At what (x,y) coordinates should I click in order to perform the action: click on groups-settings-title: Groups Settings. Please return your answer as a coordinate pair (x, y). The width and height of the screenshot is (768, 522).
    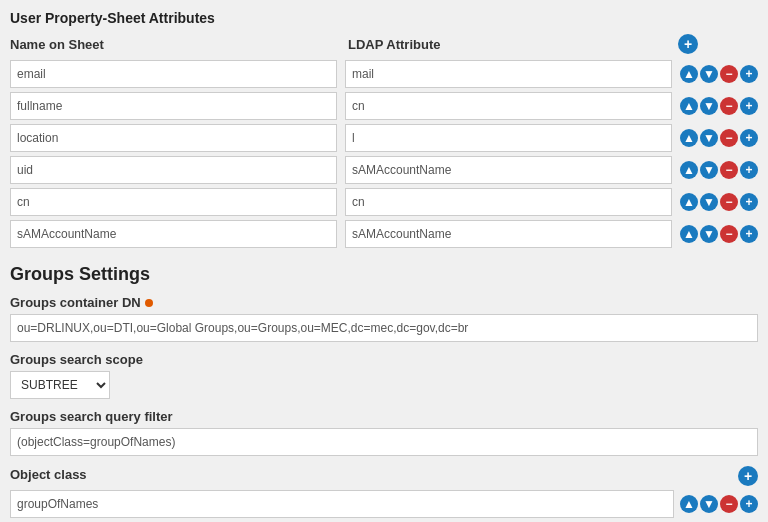
    Looking at the image, I should click on (384, 274).